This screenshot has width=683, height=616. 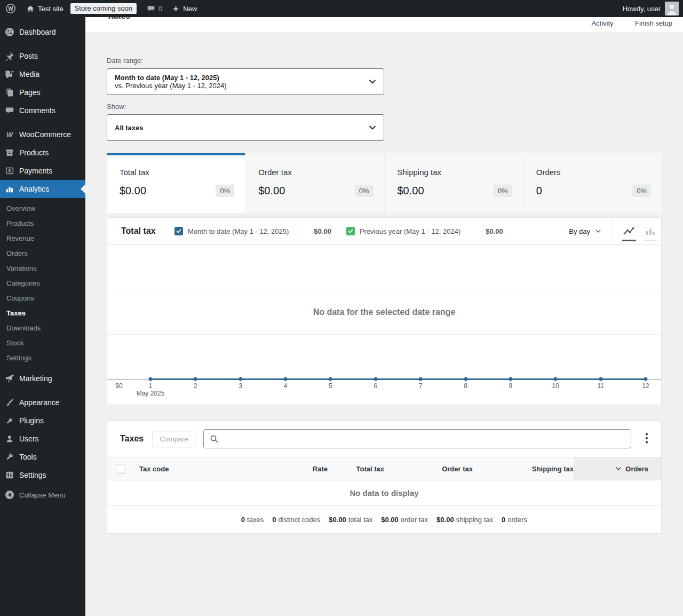 I want to click on sidebar-item-tools: Tools, so click(x=43, y=457).